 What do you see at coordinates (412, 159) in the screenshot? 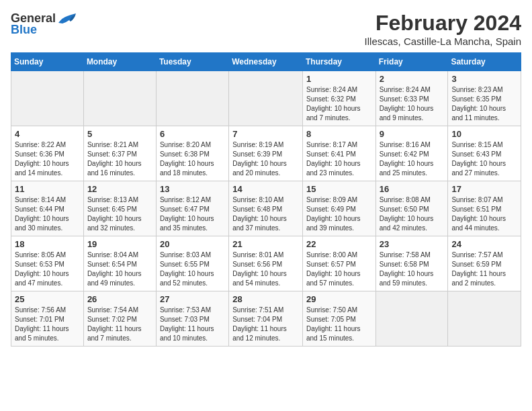
I see `day-info: Sunrise: 8:16 AMSunset: 6:42 PMDaylight:…` at bounding box center [412, 159].